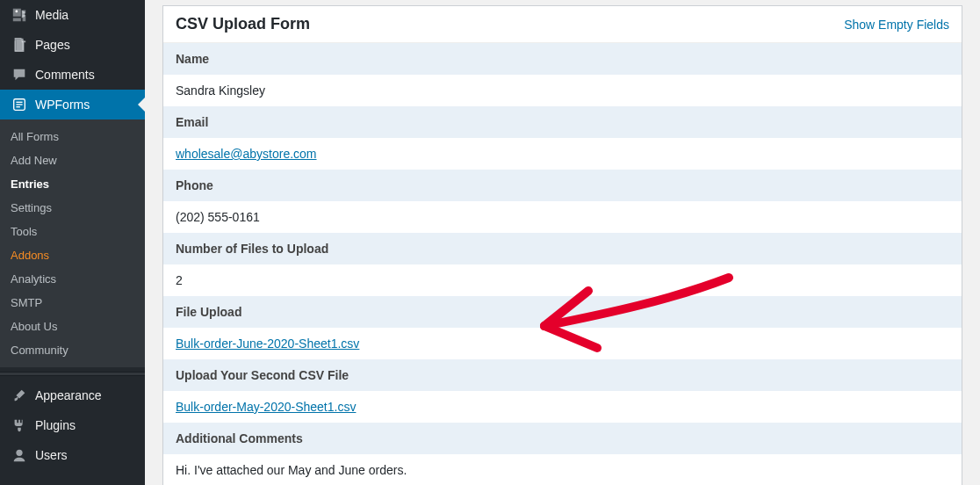  What do you see at coordinates (562, 312) in the screenshot?
I see `field-label-fileupload: File Upload` at bounding box center [562, 312].